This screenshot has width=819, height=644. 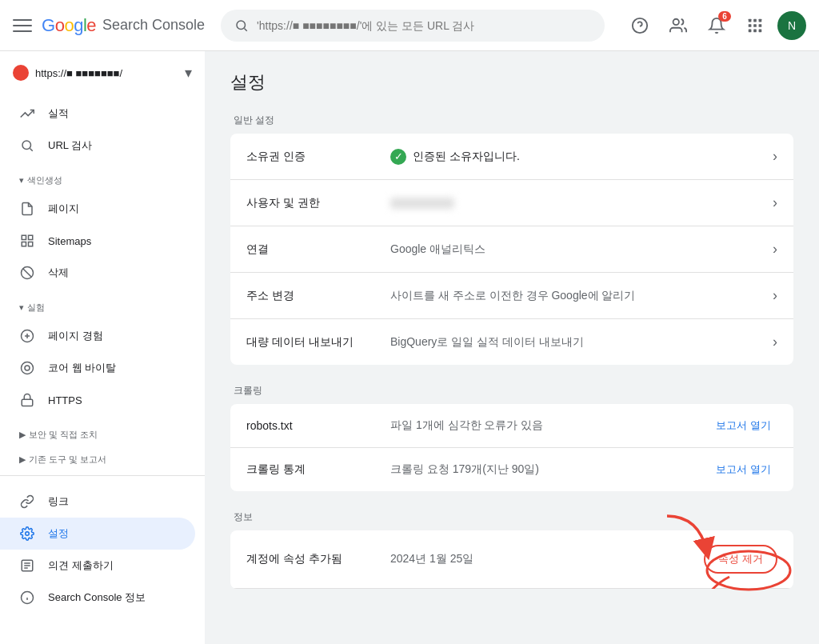 What do you see at coordinates (717, 26) in the screenshot?
I see `notifications-button: 6` at bounding box center [717, 26].